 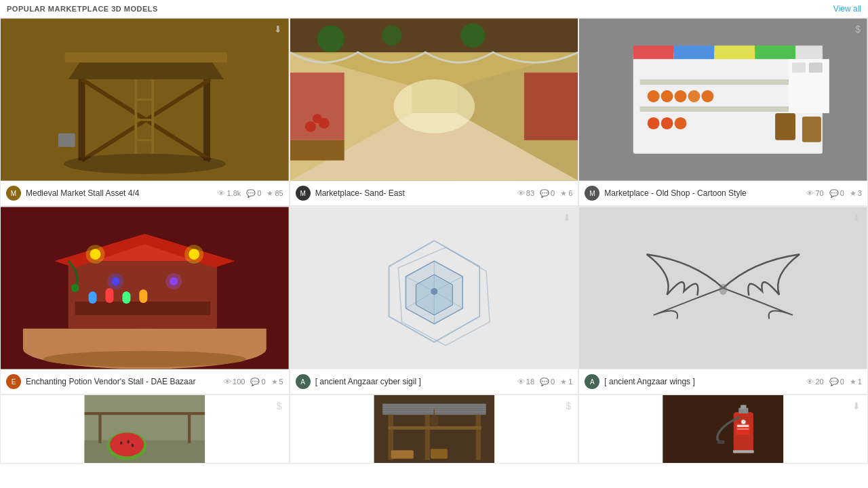 I want to click on view-all-link: View all, so click(x=848, y=9).